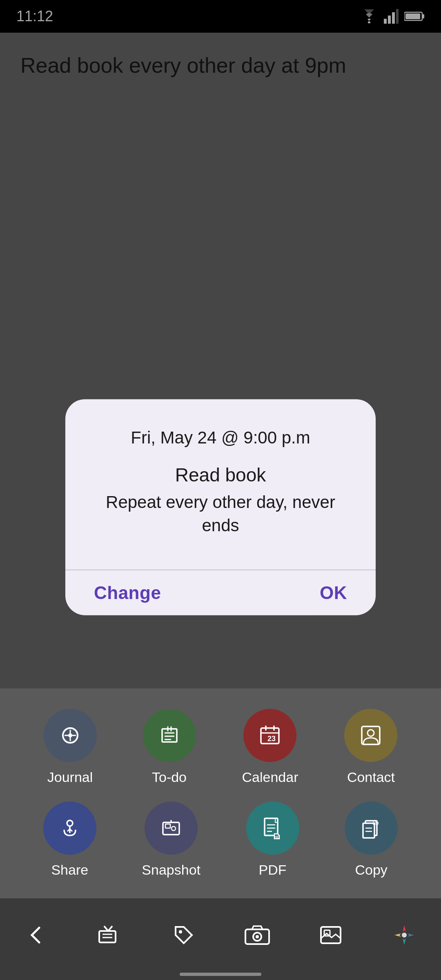 This screenshot has width=441, height=980. I want to click on journal-icon, so click(70, 735).